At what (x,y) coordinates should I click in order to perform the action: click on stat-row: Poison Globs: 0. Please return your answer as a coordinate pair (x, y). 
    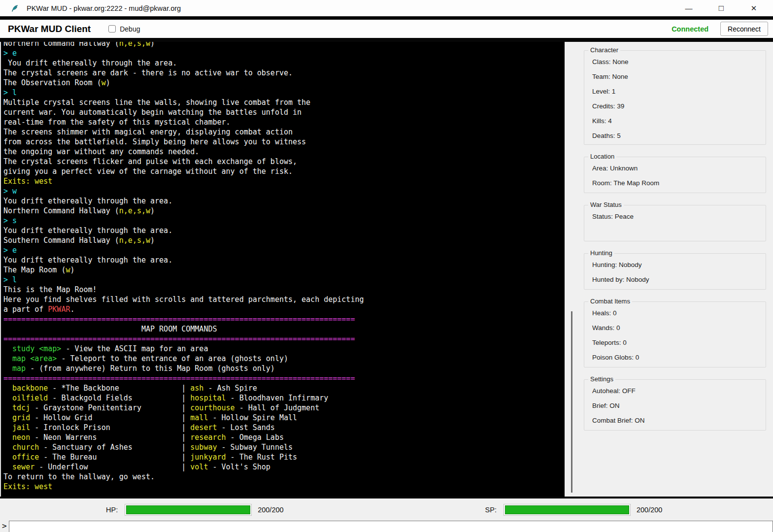
    Looking at the image, I should click on (679, 358).